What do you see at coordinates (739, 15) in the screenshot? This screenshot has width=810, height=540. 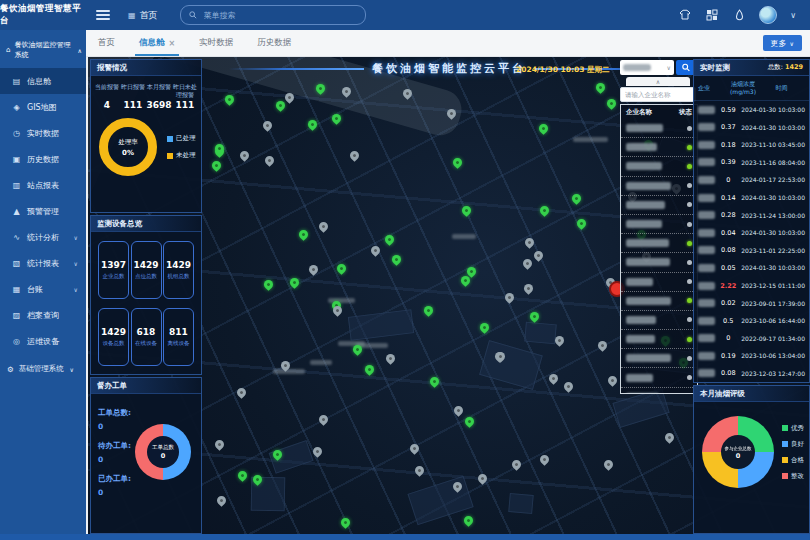 I see `flame-icon` at bounding box center [739, 15].